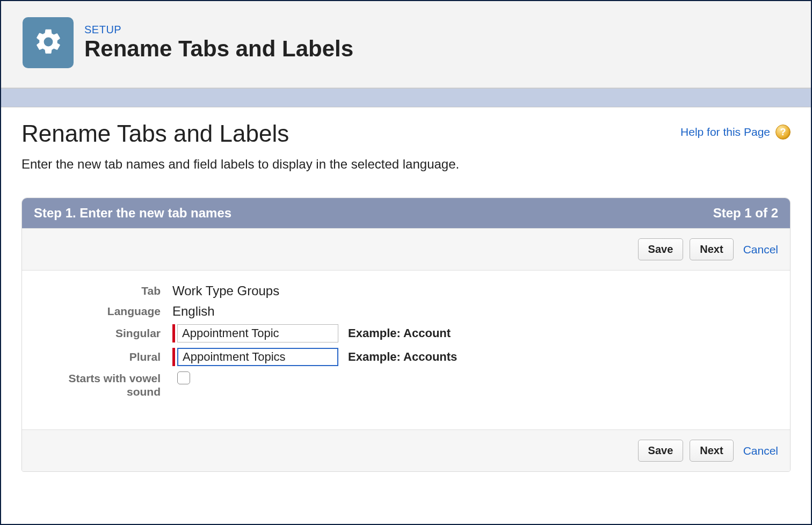 This screenshot has width=812, height=525. Describe the element at coordinates (711, 249) in the screenshot. I see `next-button: Next` at that location.